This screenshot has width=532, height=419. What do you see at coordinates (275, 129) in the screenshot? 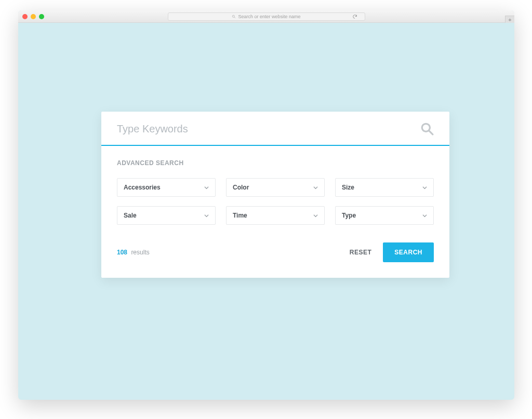
I see `keyword-search-row` at bounding box center [275, 129].